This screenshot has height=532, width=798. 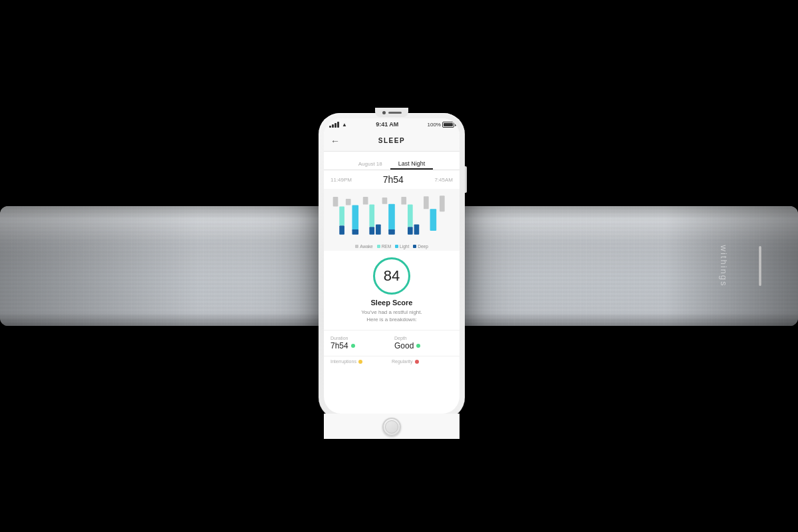 What do you see at coordinates (395, 113) in the screenshot?
I see `earpiece-speaker` at bounding box center [395, 113].